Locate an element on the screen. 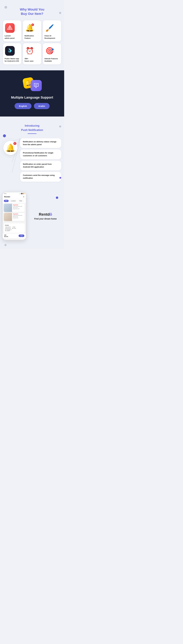 The image size is (183, 644). flutter-icon is located at coordinates (10, 51).